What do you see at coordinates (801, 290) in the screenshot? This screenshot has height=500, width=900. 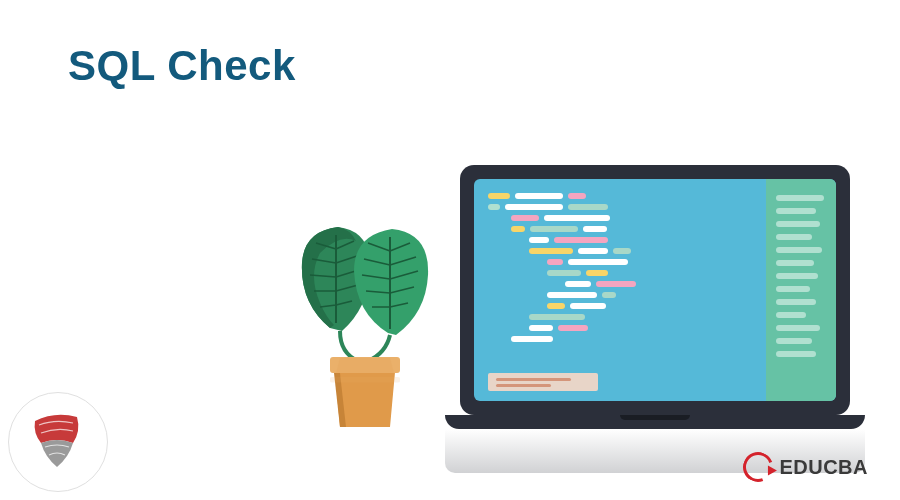 I see `minimap-panel` at bounding box center [801, 290].